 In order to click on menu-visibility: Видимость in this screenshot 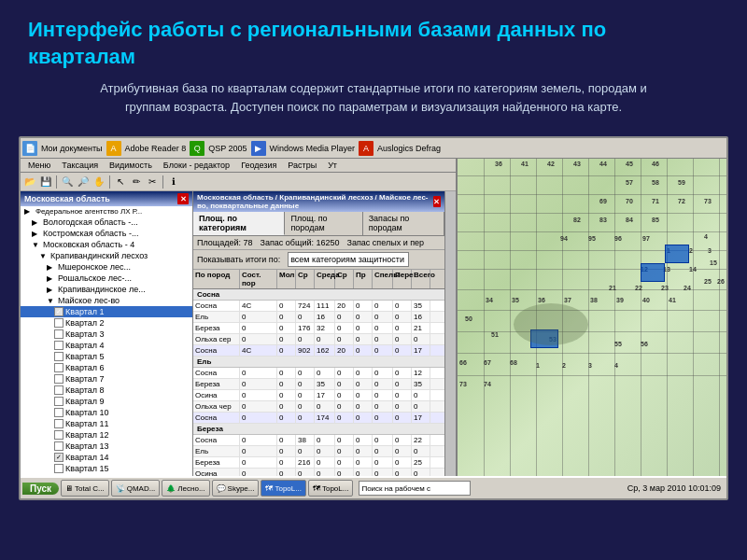, I will do `click(131, 165)`.